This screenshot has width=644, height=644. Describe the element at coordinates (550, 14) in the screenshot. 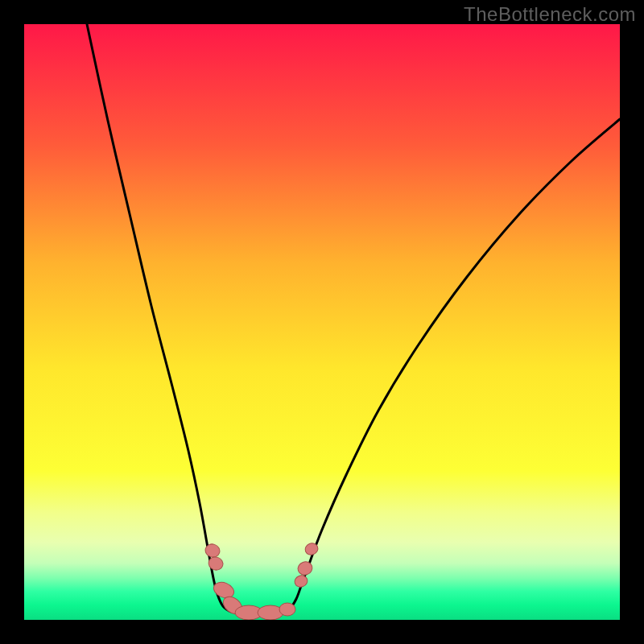

I see `watermark-text: TheBottleneck.com` at that location.